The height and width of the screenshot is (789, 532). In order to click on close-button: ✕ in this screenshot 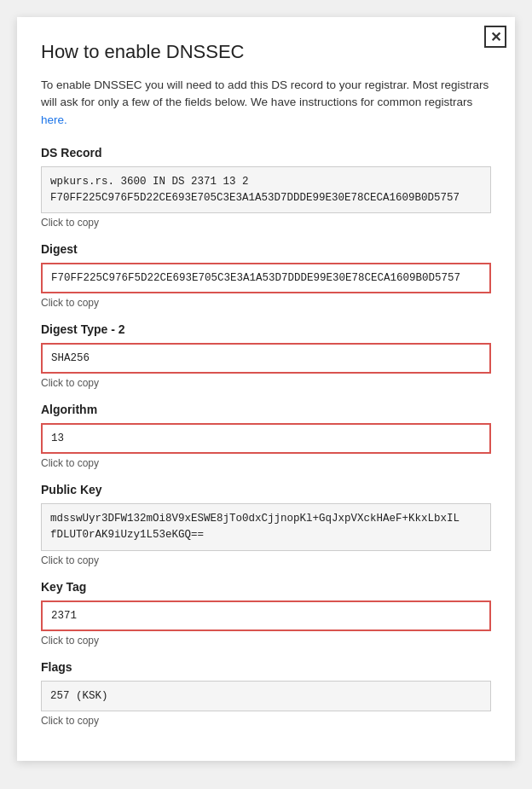, I will do `click(495, 37)`.